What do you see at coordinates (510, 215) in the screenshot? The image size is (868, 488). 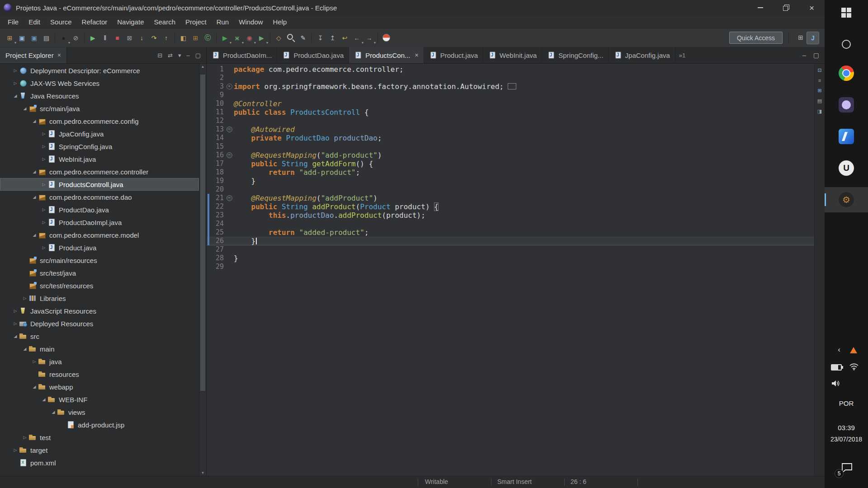 I see `code-line: 23 this.productDao.addProduct(product);` at bounding box center [510, 215].